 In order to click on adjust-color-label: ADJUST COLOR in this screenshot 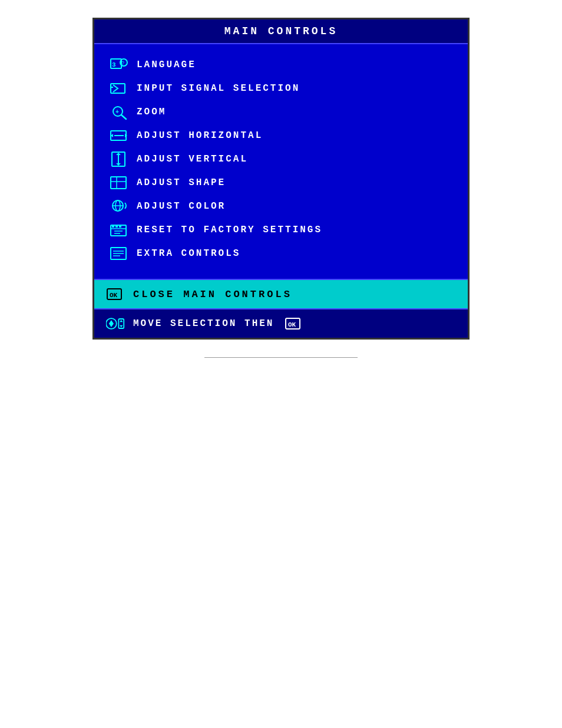, I will do `click(181, 206)`.